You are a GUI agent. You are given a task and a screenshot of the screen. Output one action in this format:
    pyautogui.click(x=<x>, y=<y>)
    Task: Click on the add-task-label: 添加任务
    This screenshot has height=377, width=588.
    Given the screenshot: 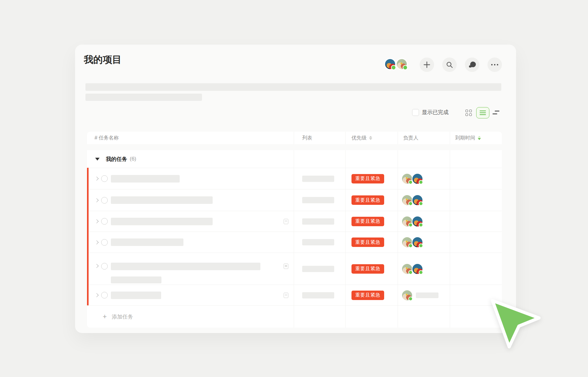 What is the action you would take?
    pyautogui.click(x=122, y=317)
    